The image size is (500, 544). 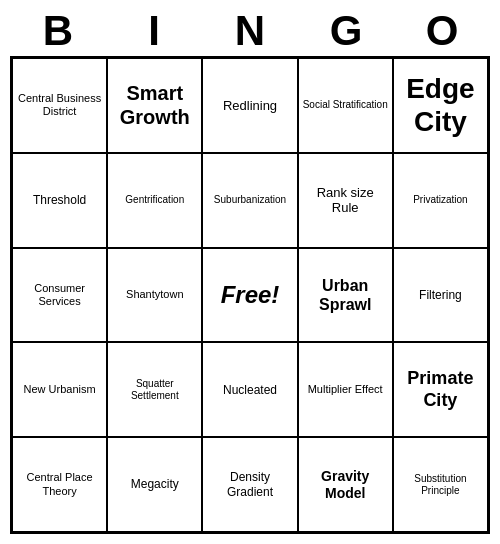 I want to click on cell-r4c3: Nucleated, so click(x=250, y=390).